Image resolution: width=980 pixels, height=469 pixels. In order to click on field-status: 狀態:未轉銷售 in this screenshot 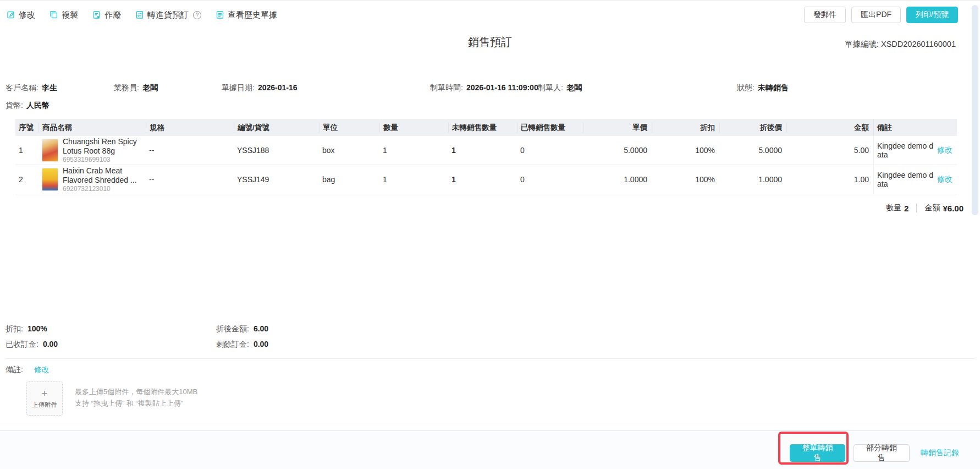, I will do `click(763, 88)`.